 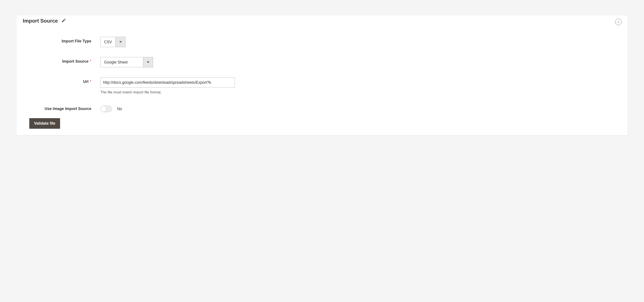 I want to click on row-url: Url* The file must match import file for…, so click(x=322, y=86).